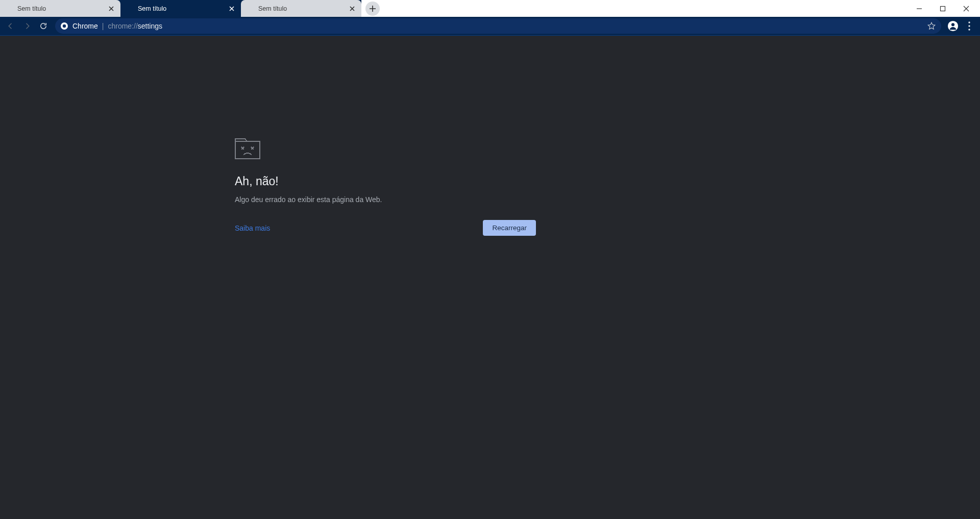 This screenshot has height=519, width=980. What do you see at coordinates (969, 26) in the screenshot?
I see `kebab-menu-icon` at bounding box center [969, 26].